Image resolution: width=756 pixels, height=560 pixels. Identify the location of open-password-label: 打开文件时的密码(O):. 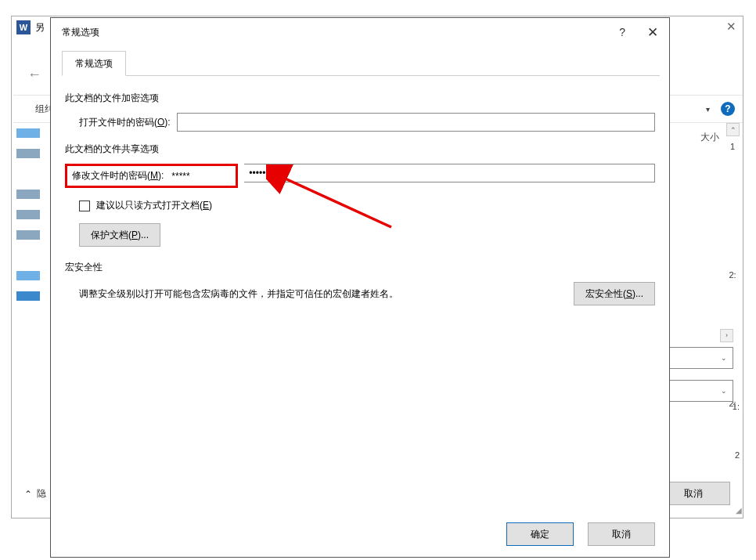
(125, 122).